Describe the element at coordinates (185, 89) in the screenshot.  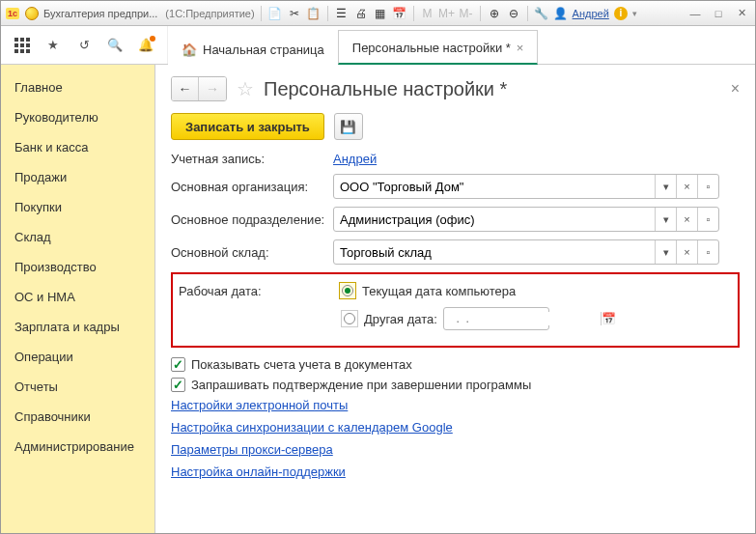
I see `nav-back-button: ←` at that location.